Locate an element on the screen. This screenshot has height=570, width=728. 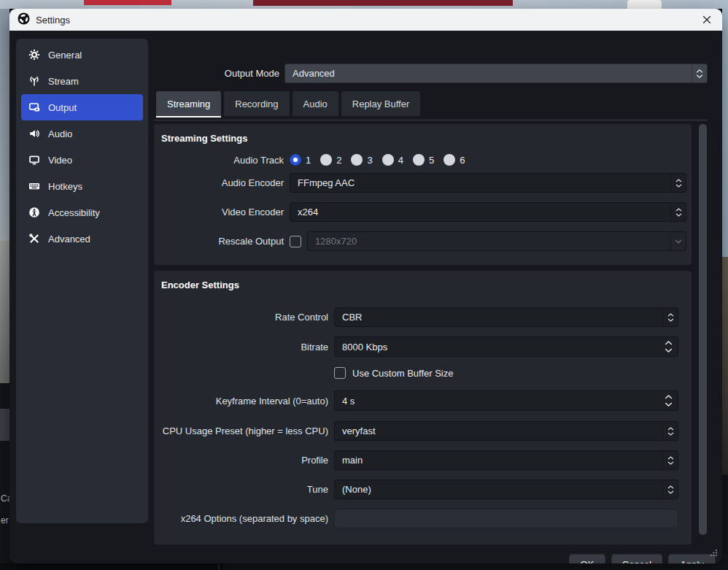
close-icon is located at coordinates (707, 20).